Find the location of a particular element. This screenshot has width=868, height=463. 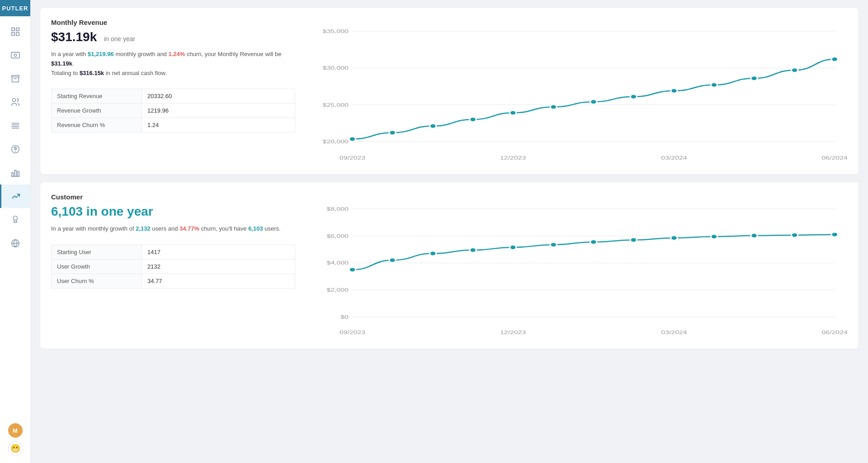

svg-text: $4,000 is located at coordinates (337, 263).